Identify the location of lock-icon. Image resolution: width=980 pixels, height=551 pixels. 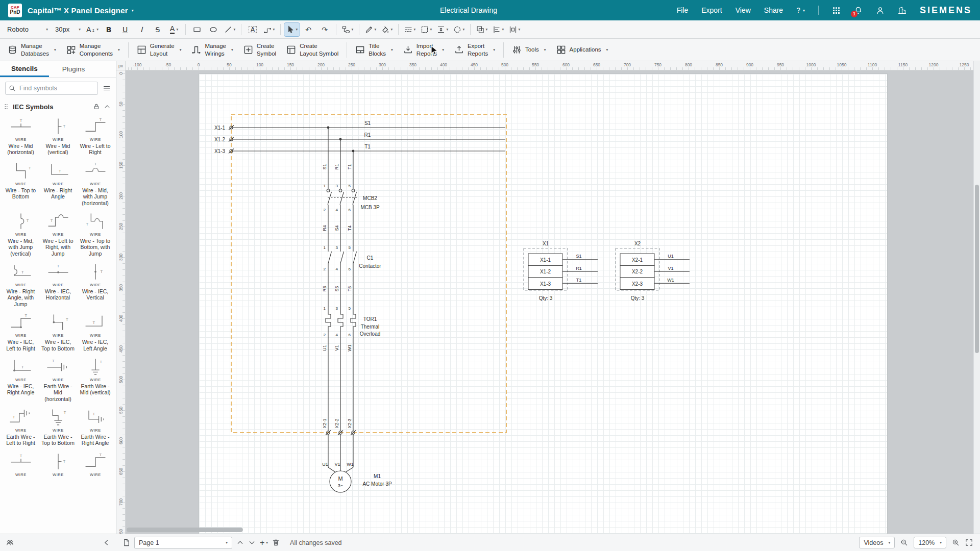
(96, 107).